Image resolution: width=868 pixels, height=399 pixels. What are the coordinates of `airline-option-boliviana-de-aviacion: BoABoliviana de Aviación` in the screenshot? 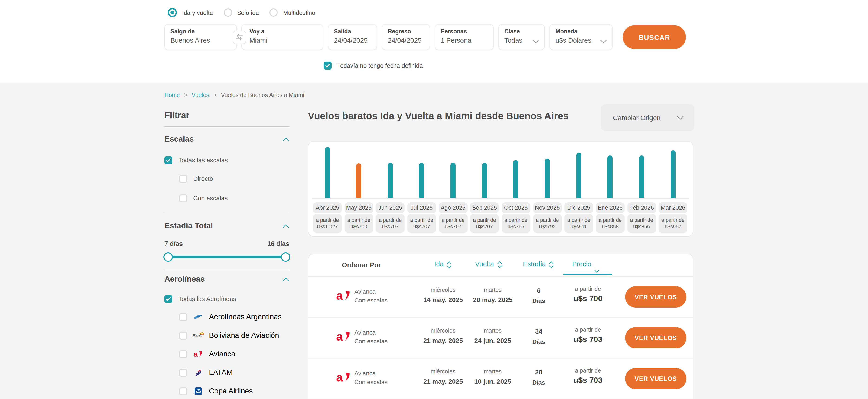 It's located at (235, 335).